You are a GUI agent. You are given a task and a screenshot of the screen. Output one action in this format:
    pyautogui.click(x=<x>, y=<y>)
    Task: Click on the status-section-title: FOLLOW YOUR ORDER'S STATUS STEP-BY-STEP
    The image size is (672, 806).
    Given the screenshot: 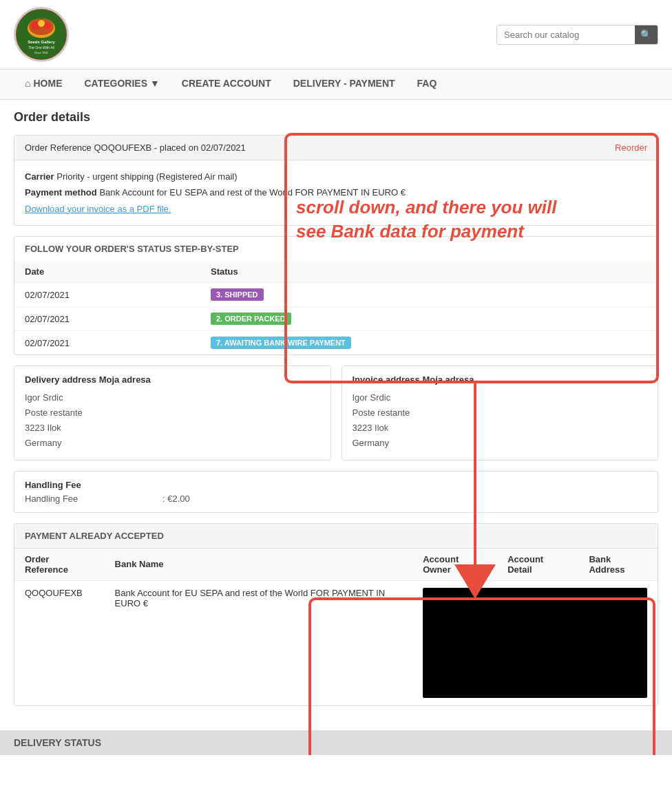 What is the action you would take?
    pyautogui.click(x=336, y=249)
    